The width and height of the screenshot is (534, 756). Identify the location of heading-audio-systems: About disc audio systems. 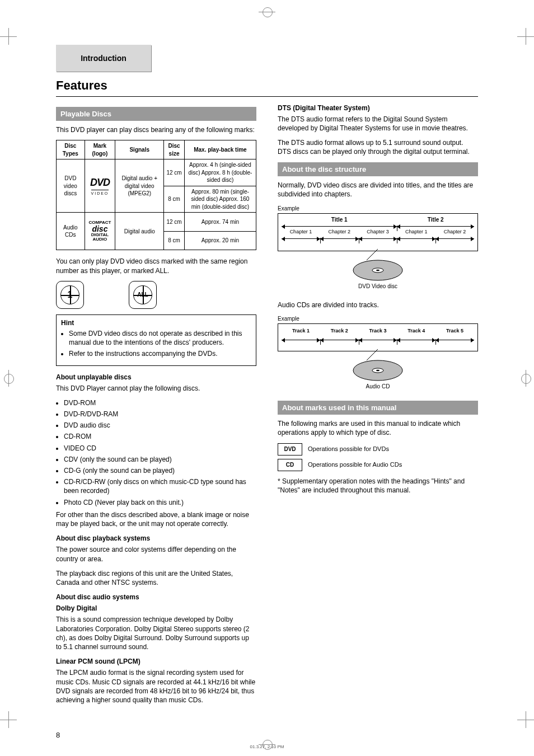
(156, 597).